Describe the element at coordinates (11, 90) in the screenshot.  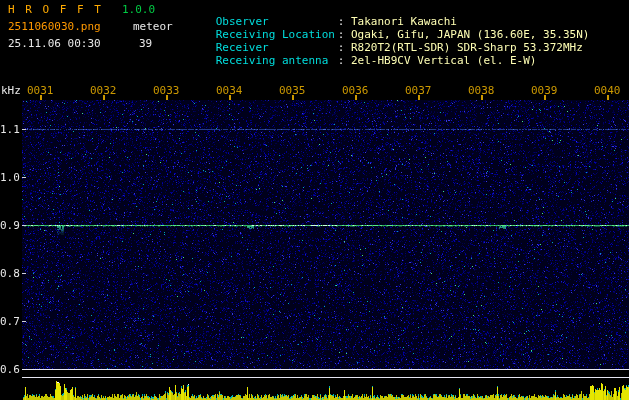
I see `y-axis-unit: kHz` at that location.